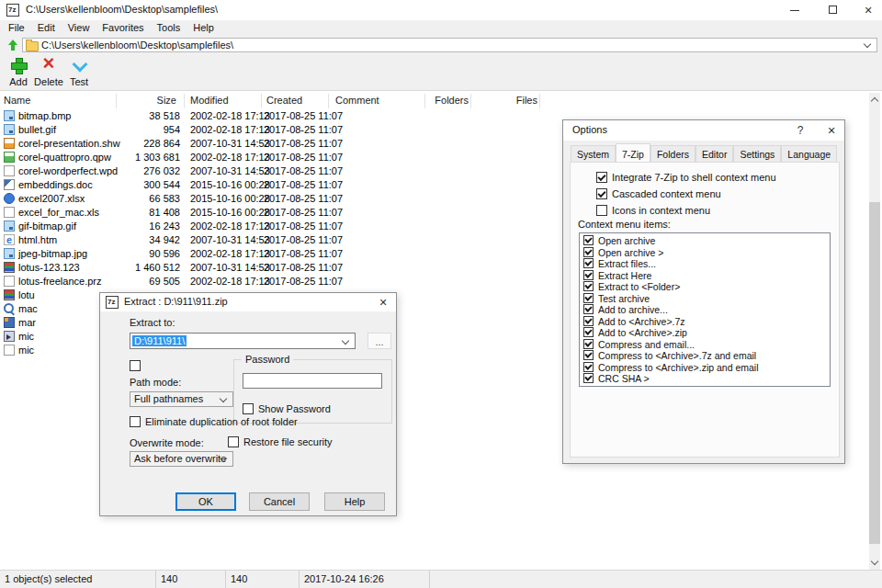 This screenshot has height=588, width=882. Describe the element at coordinates (18, 72) in the screenshot. I see `add-button: Add` at that location.